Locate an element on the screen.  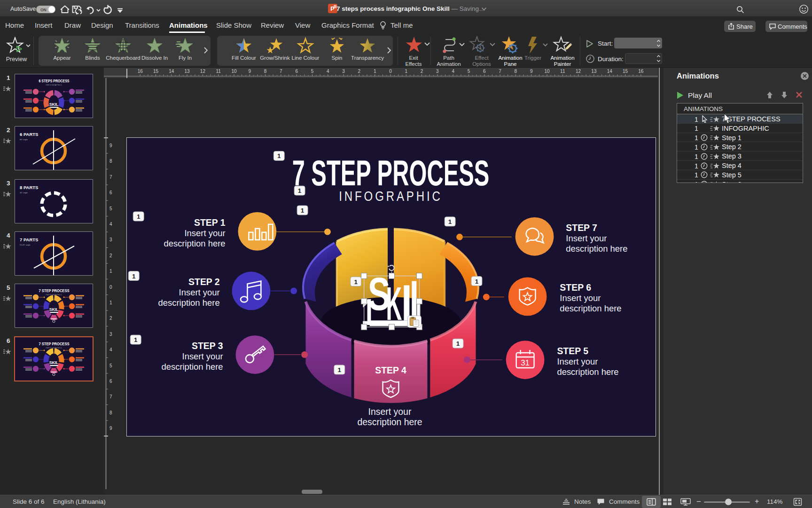
svg-text: STEP 2 is located at coordinates (204, 282).